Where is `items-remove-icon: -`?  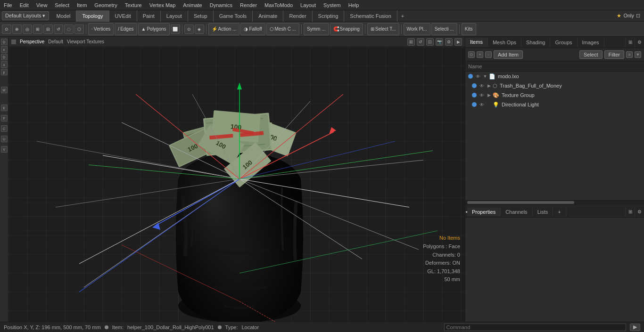
items-remove-icon: - is located at coordinates (488, 55).